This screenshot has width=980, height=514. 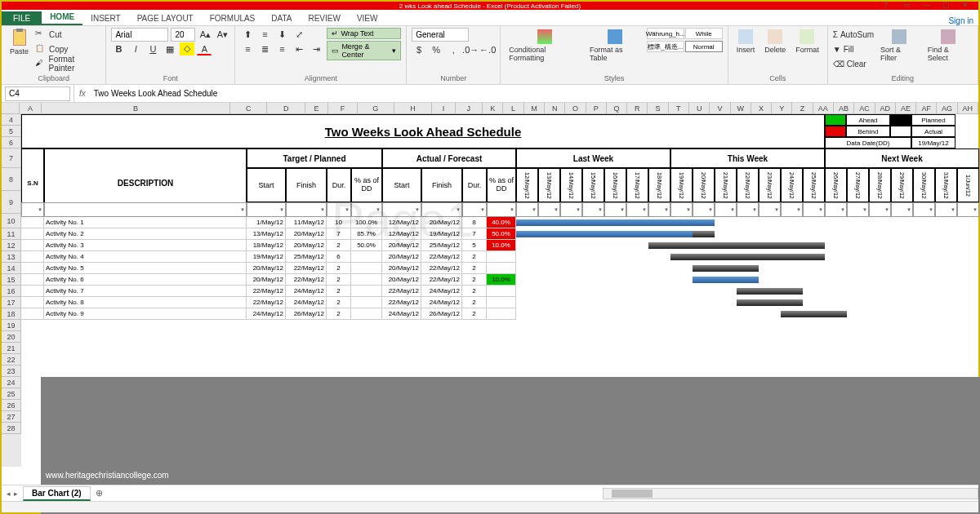 What do you see at coordinates (493, 108) in the screenshot?
I see `col-K: K` at bounding box center [493, 108].